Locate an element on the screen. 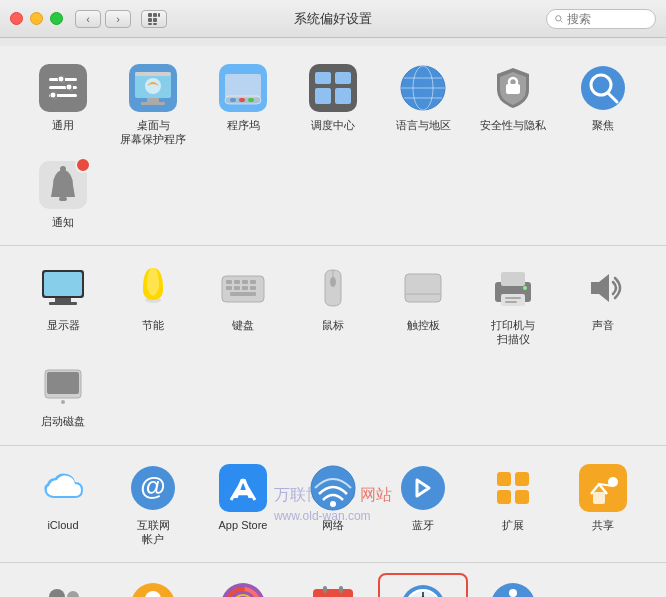  network-icon is located at coordinates (333, 488).